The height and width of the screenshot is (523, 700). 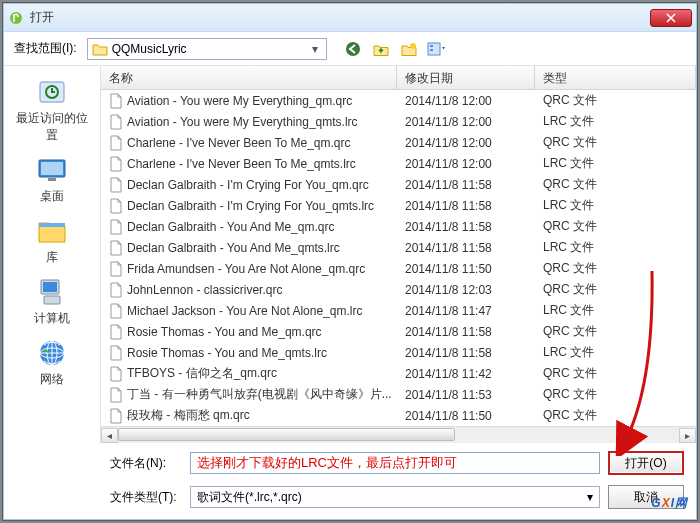 I want to click on file-row: 段玫梅 - 梅雨愁 qm.qrc2014/11/8 11:50QRC 文件, so click(x=398, y=416).